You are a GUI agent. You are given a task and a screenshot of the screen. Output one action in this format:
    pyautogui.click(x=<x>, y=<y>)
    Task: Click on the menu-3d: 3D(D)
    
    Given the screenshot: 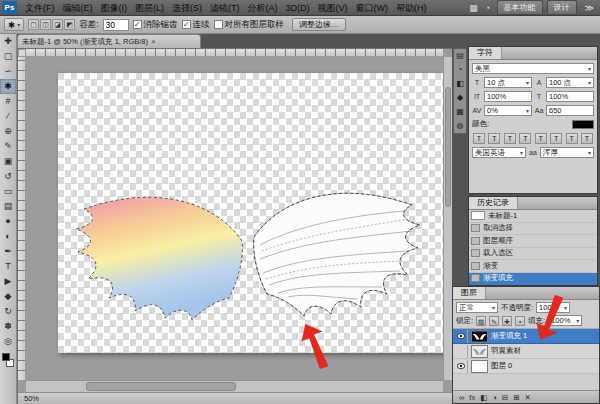 What is the action you would take?
    pyautogui.click(x=298, y=8)
    